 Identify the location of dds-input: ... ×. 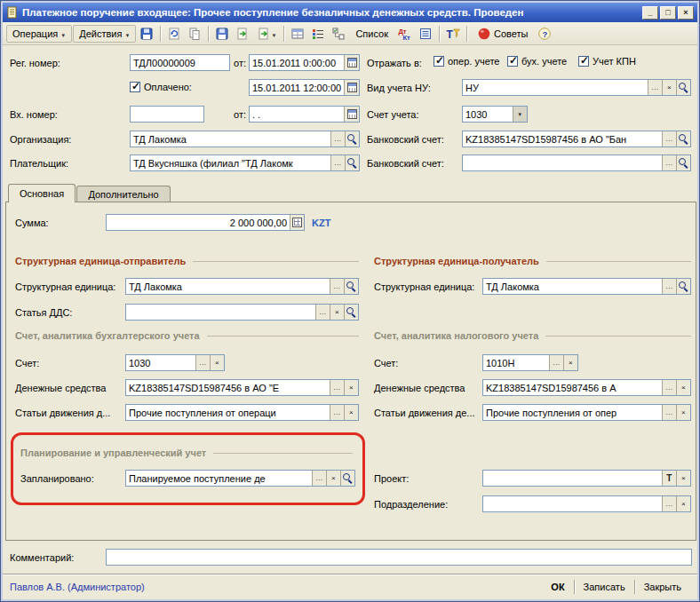
(242, 313).